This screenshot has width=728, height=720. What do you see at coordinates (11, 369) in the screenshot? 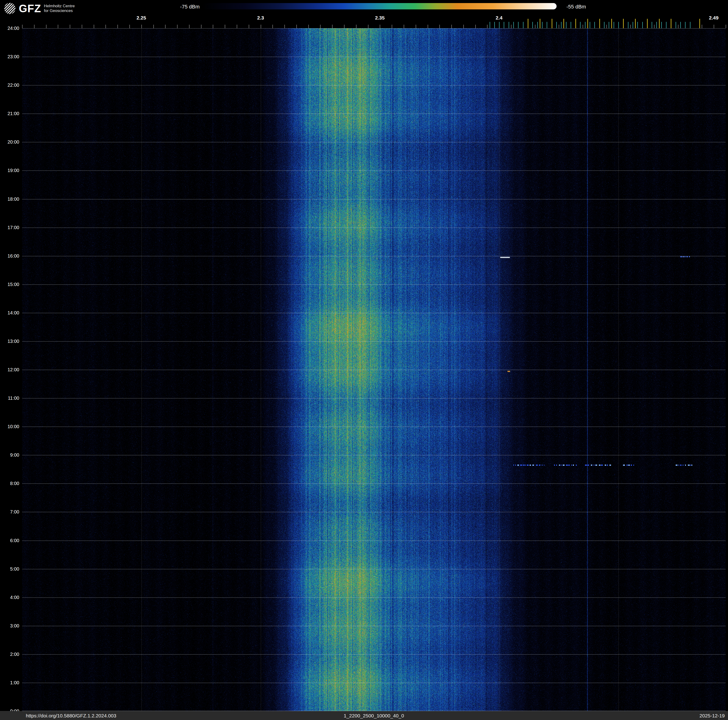
I see `time-axis: 24:0023:0022:0021:0020:0019:0018:0017:00…` at bounding box center [11, 369].